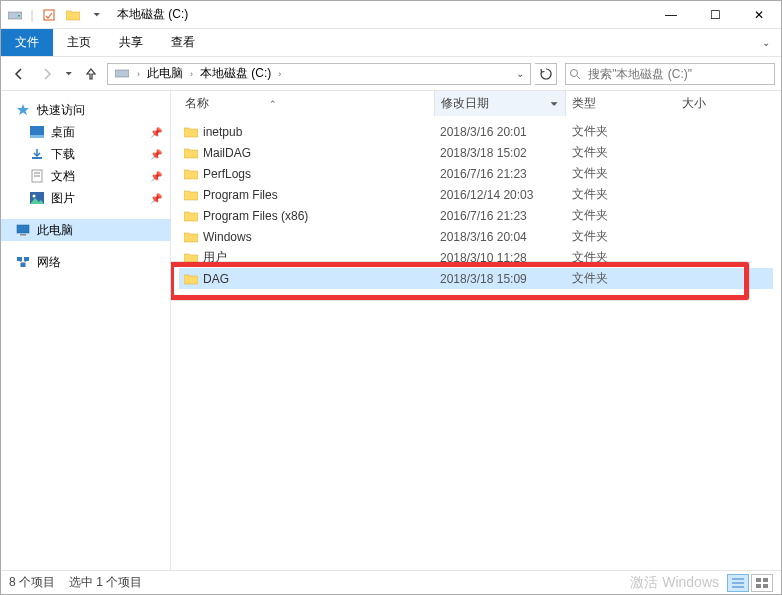 The height and width of the screenshot is (595, 782). Describe the element at coordinates (476, 216) in the screenshot. I see `table-row: Program Files (x86)2016/7/16 21:23文件夹` at that location.